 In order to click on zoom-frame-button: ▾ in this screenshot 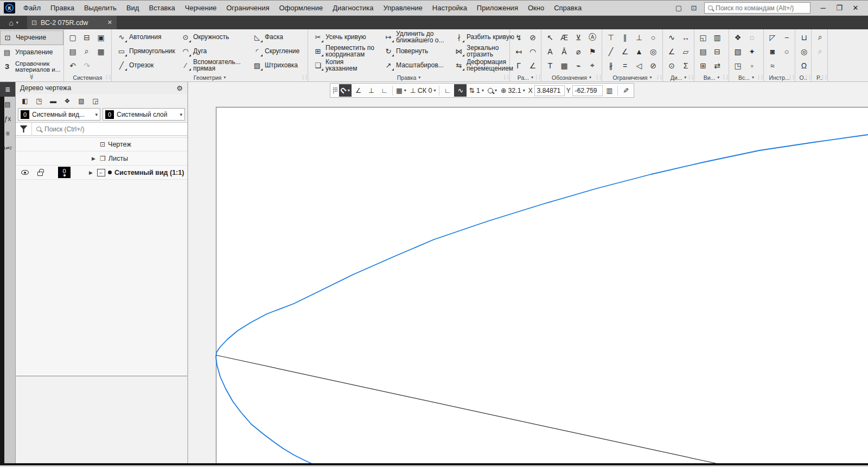, I will do `click(493, 90)`.